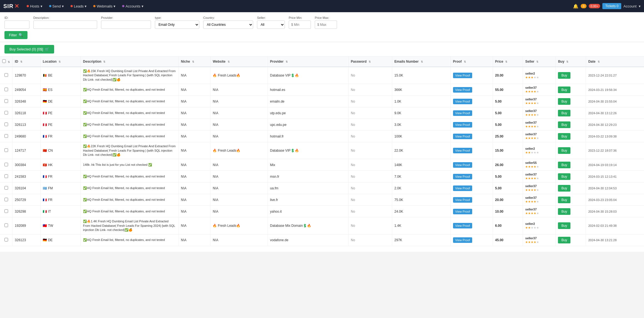 The width and height of the screenshot is (644, 318). I want to click on type-select: Email Only Combo, so click(177, 25).